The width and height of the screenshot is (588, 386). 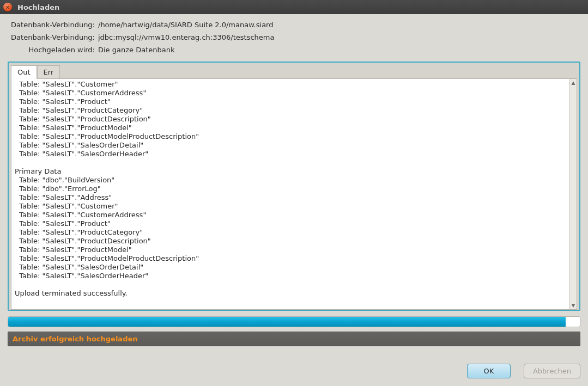 I want to click on tab-out: Out, so click(x=24, y=72).